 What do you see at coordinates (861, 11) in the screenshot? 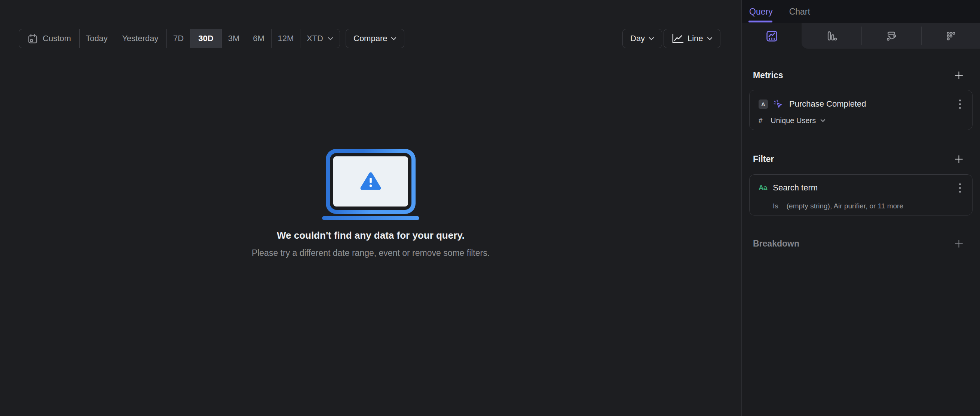
I see `sidebar-header: Query Chart` at bounding box center [861, 11].